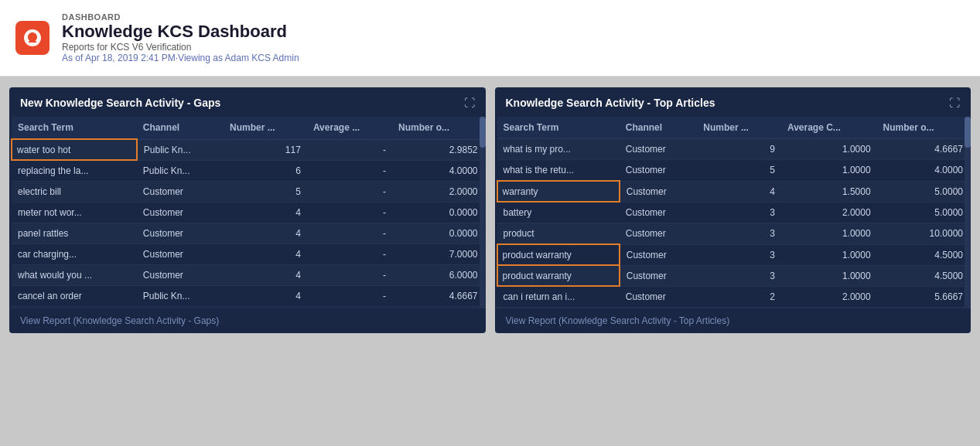  What do you see at coordinates (181, 32) in the screenshot?
I see `page-title: Knowledge KCS Dashboard` at bounding box center [181, 32].